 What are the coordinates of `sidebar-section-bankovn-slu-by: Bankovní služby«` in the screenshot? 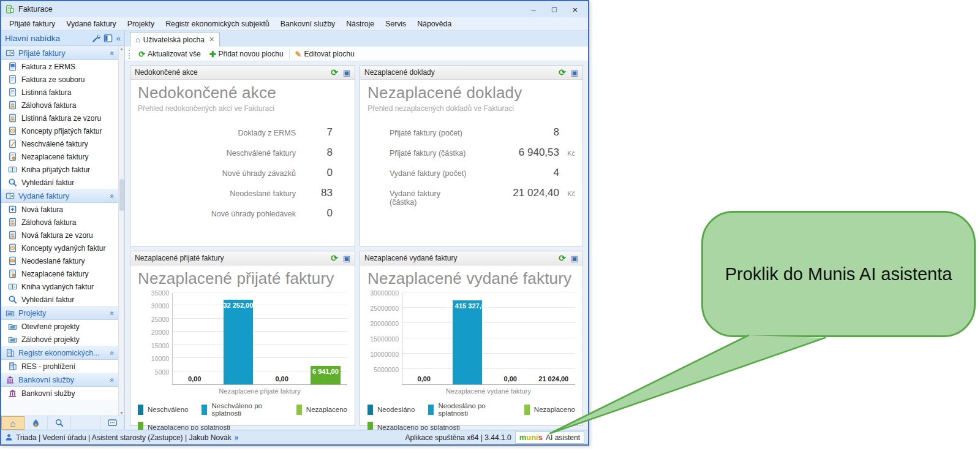 It's located at (60, 380).